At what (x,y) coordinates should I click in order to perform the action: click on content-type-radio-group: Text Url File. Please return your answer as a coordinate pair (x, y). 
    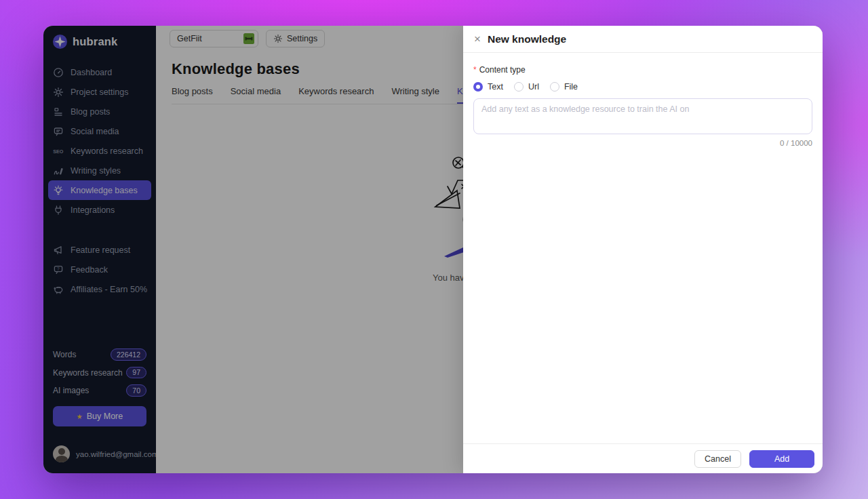
    Looking at the image, I should click on (643, 87).